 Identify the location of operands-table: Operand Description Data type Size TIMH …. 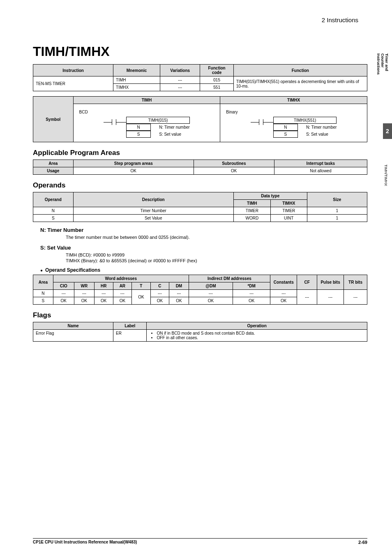
(200, 207).